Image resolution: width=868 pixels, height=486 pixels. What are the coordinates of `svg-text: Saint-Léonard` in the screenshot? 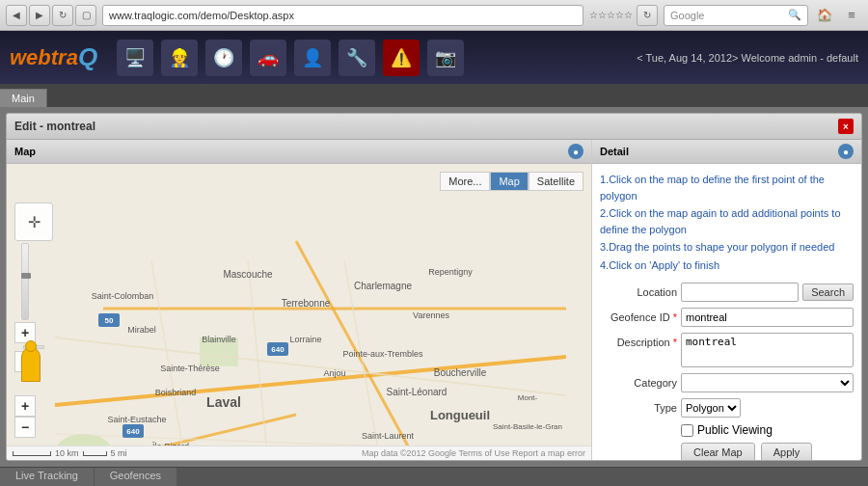 It's located at (417, 392).